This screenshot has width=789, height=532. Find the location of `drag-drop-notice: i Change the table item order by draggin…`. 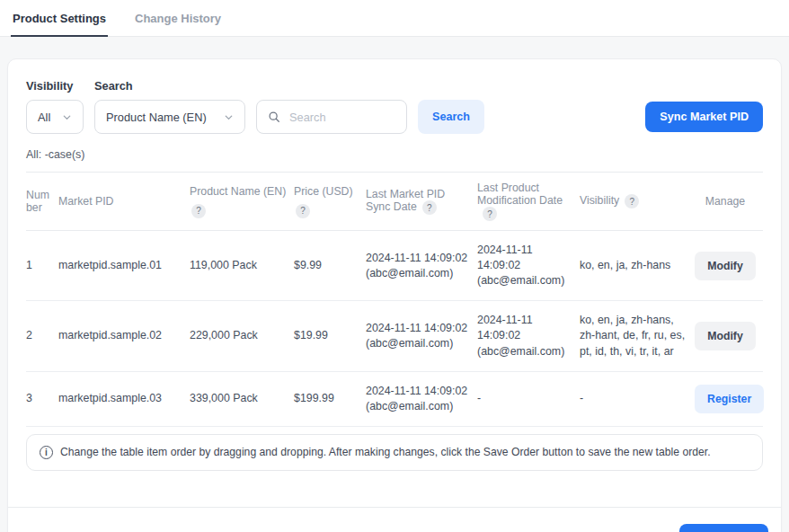

drag-drop-notice: i Change the table item order by draggin… is located at coordinates (394, 453).